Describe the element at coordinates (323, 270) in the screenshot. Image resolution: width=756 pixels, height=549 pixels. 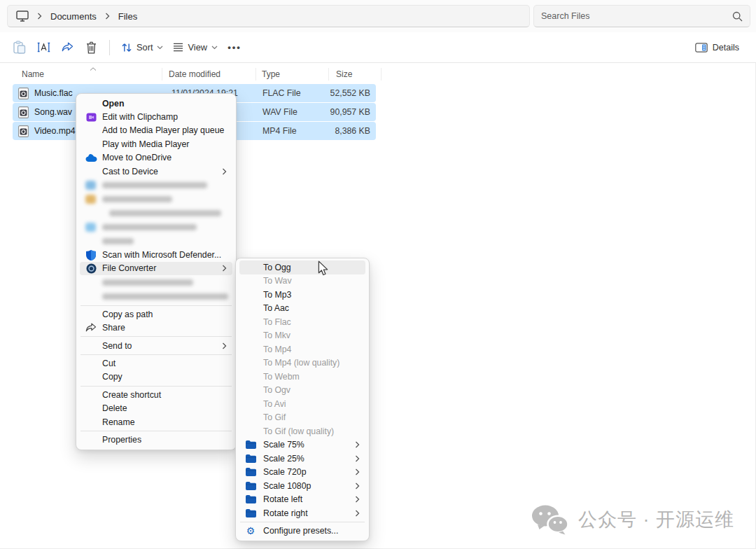
I see `mouse-cursor` at that location.